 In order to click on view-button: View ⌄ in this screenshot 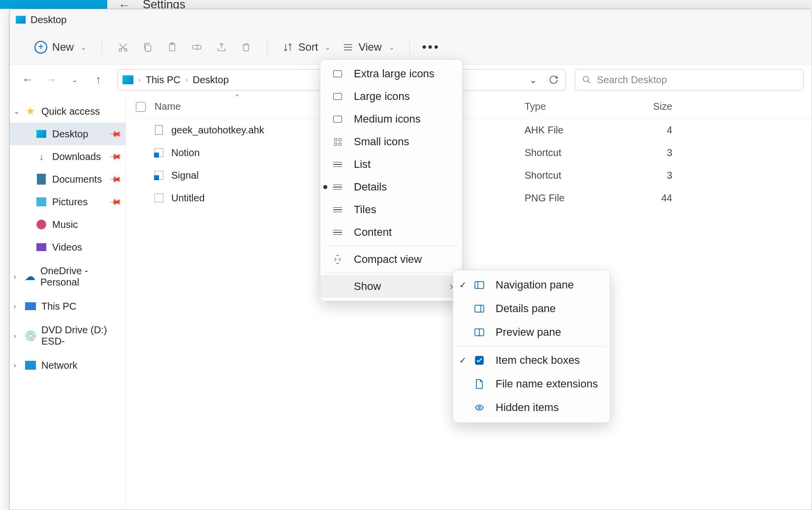, I will do `click(368, 47)`.